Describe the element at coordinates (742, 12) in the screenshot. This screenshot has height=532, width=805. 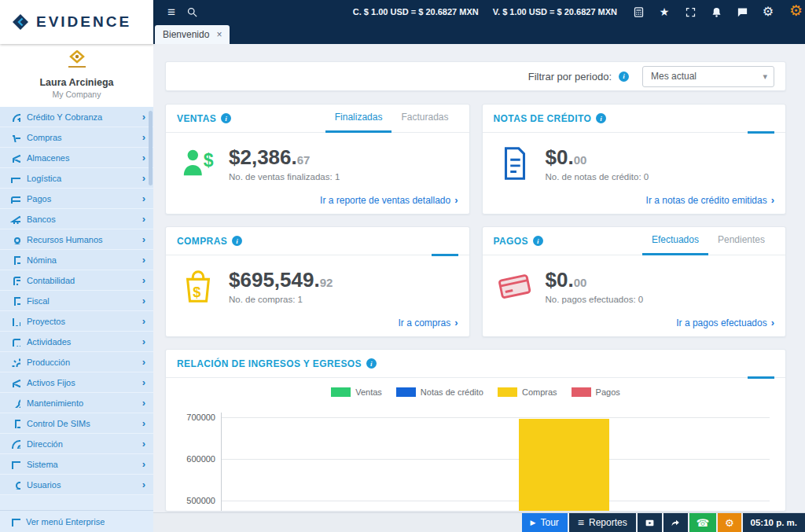
I see `chat-icon` at that location.